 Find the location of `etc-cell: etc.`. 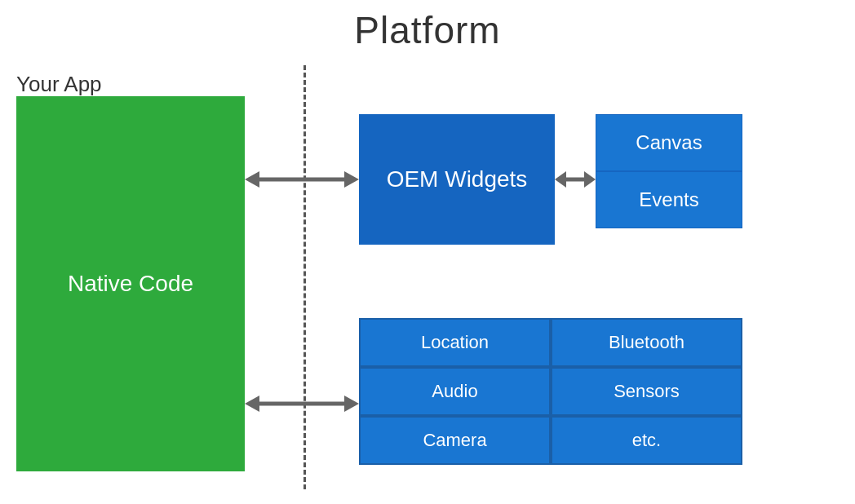

etc-cell: etc. is located at coordinates (646, 440).